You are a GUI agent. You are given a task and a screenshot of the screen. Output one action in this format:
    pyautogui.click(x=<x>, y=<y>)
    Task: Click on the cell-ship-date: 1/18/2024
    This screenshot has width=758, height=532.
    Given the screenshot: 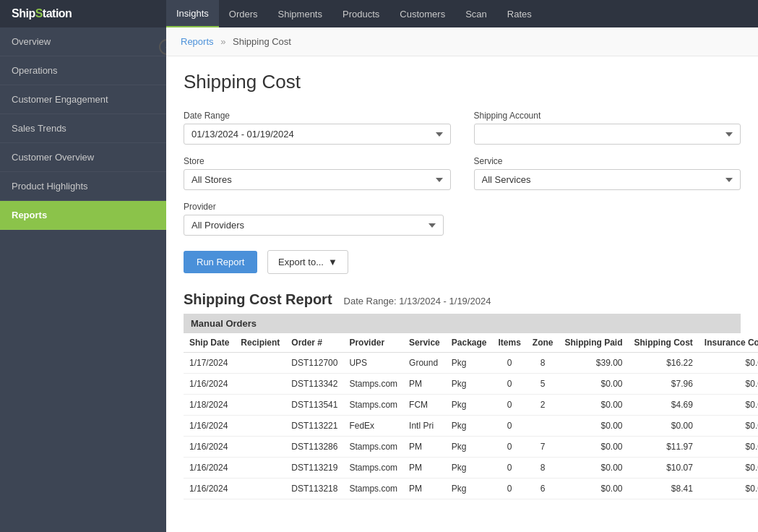 What is the action you would take?
    pyautogui.click(x=210, y=405)
    